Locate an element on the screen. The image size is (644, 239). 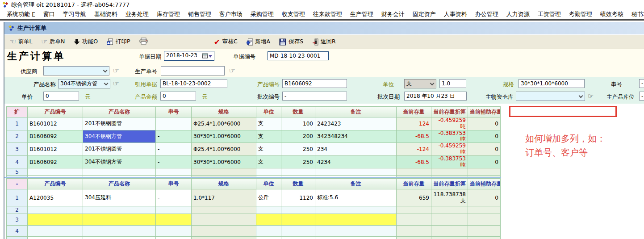
menu-item: 考勤管理 is located at coordinates (581, 14).